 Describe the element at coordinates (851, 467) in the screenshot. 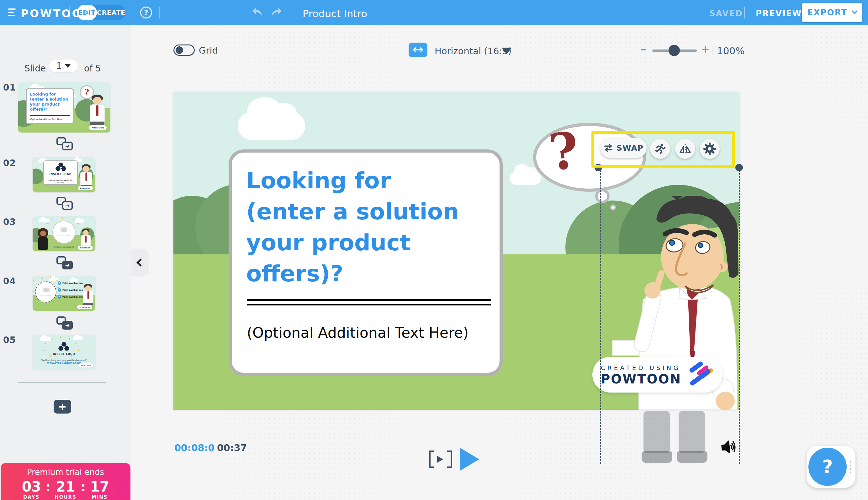

I see `fab-drag-handle` at that location.